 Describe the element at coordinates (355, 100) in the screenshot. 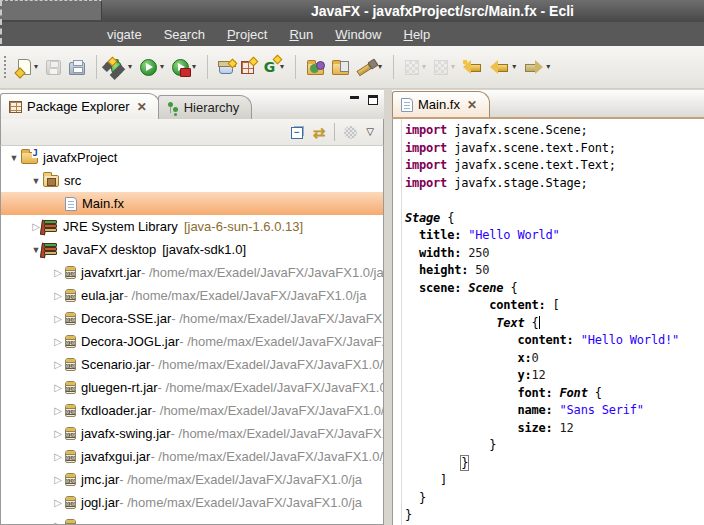

I see `minimize-icon` at that location.